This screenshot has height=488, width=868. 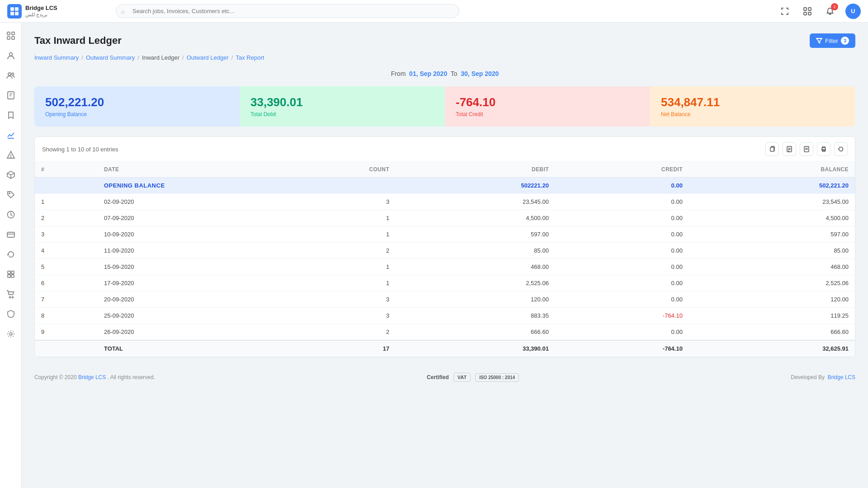 What do you see at coordinates (789, 149) in the screenshot?
I see `csv-button` at bounding box center [789, 149].